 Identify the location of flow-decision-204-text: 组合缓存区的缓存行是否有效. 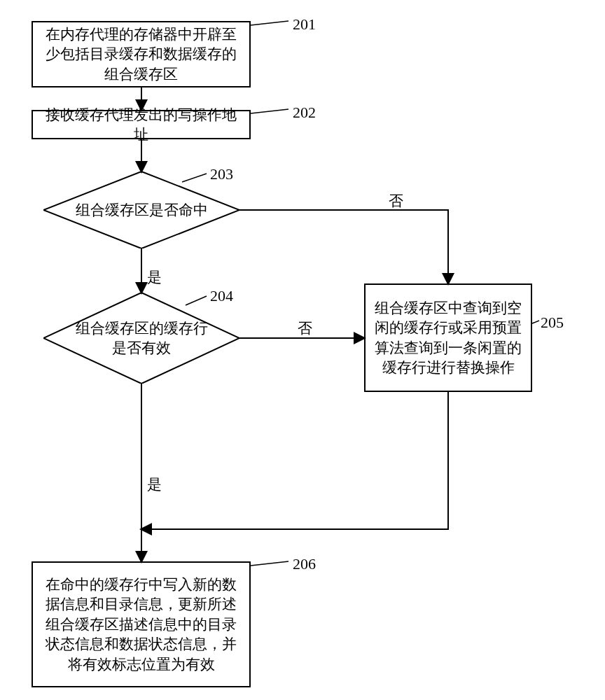
(141, 339).